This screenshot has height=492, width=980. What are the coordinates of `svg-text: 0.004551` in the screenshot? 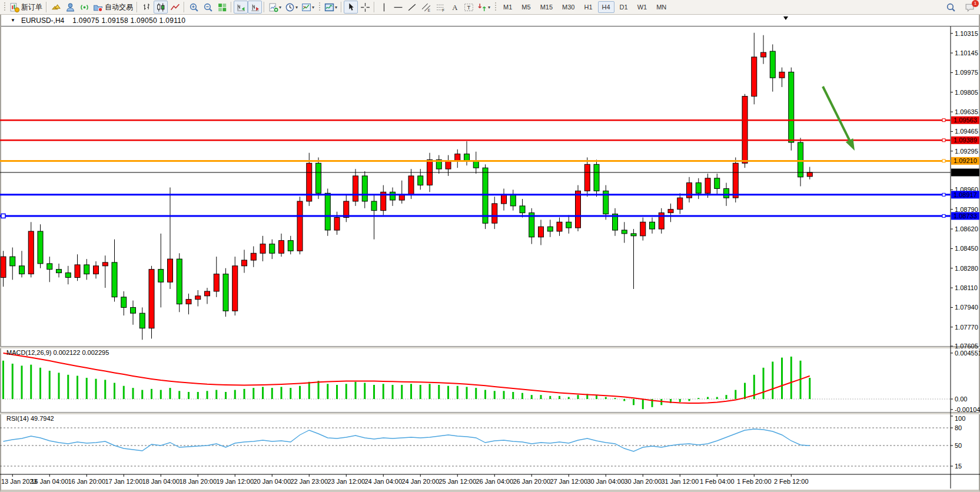 It's located at (968, 353).